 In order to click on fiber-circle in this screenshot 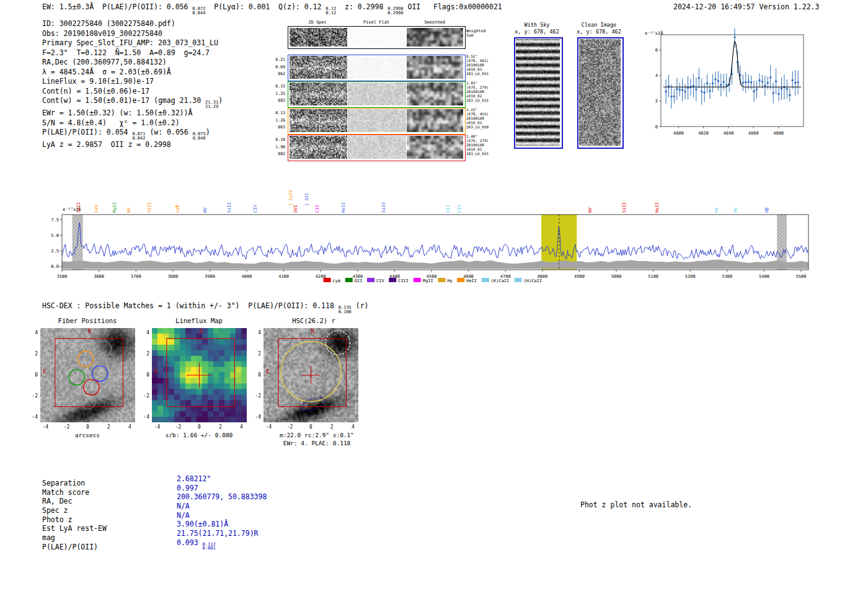, I will do `click(112, 362)`.